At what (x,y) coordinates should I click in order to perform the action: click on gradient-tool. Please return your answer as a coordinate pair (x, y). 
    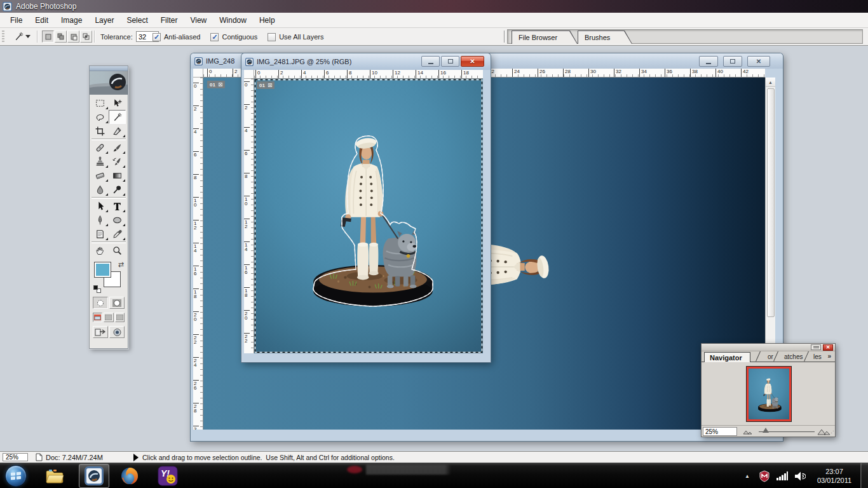
    Looking at the image, I should click on (117, 175).